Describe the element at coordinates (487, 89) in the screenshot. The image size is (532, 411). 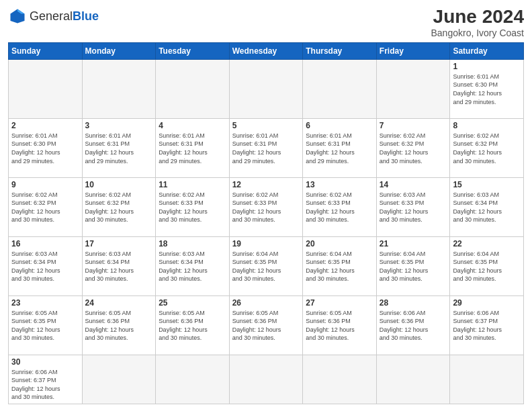
I see `calendar-cell: 1Sunrise: 6:01 AM Sunset: 6:30 PM Daylig…` at that location.